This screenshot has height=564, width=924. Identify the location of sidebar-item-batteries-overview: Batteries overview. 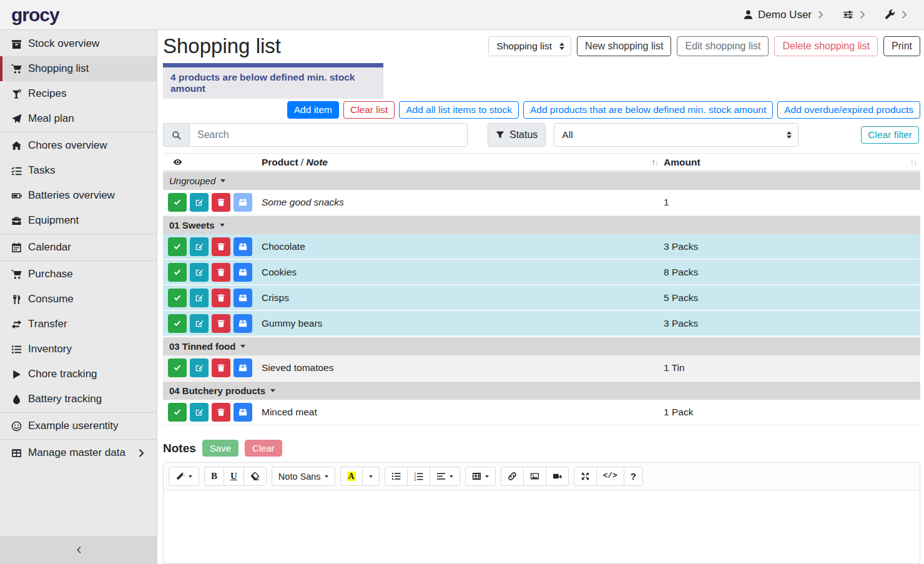
(79, 195).